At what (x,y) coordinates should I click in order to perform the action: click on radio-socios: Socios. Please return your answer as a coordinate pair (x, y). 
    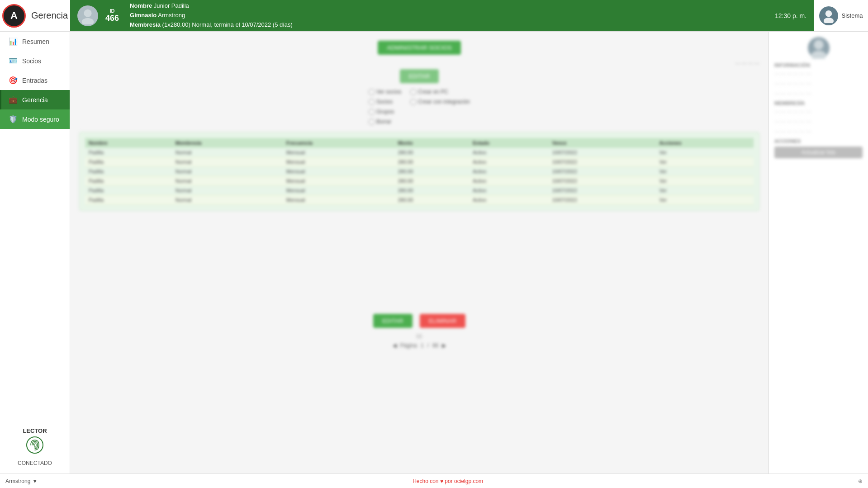
    Looking at the image, I should click on (385, 102).